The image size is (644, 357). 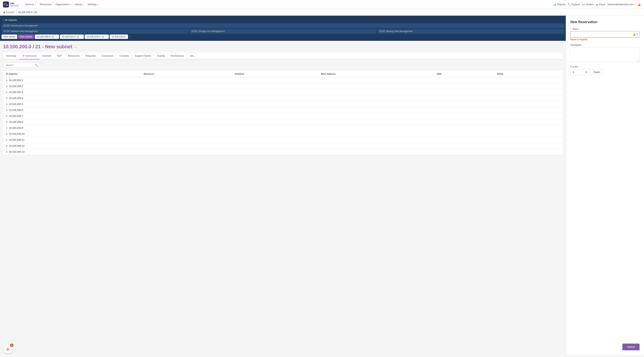 What do you see at coordinates (283, 20) in the screenshot?
I see `all-subnets-item: ↑ All Subnets` at bounding box center [283, 20].